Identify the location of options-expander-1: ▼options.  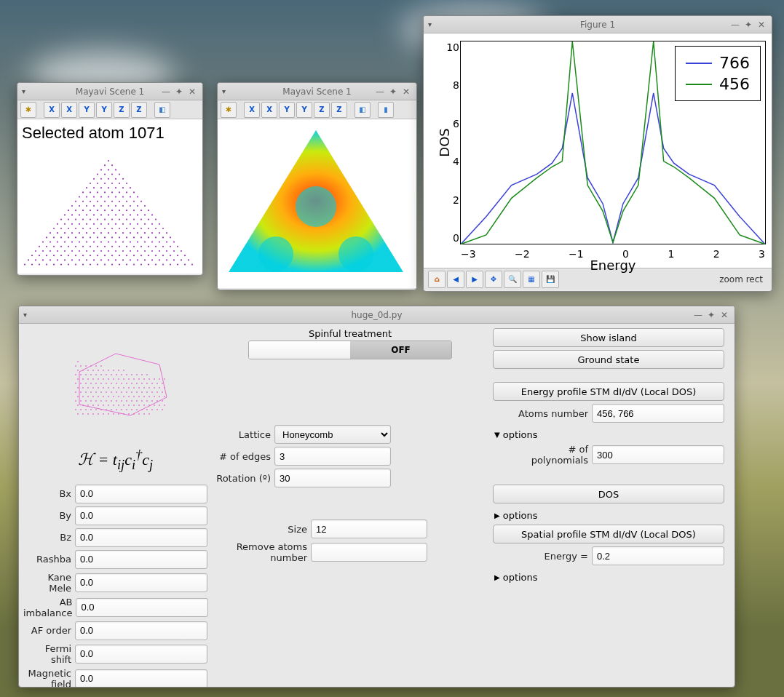
(609, 435).